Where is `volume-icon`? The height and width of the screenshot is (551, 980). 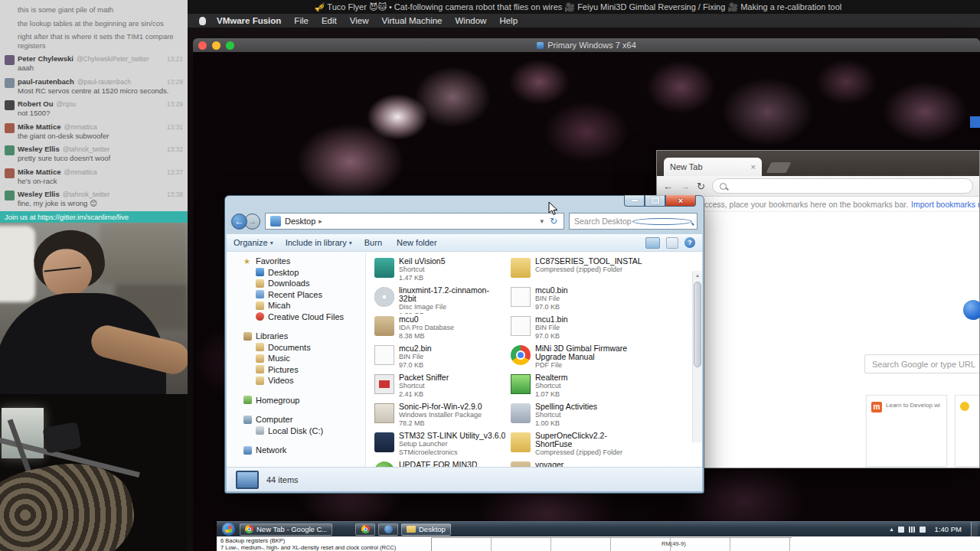 volume-icon is located at coordinates (923, 530).